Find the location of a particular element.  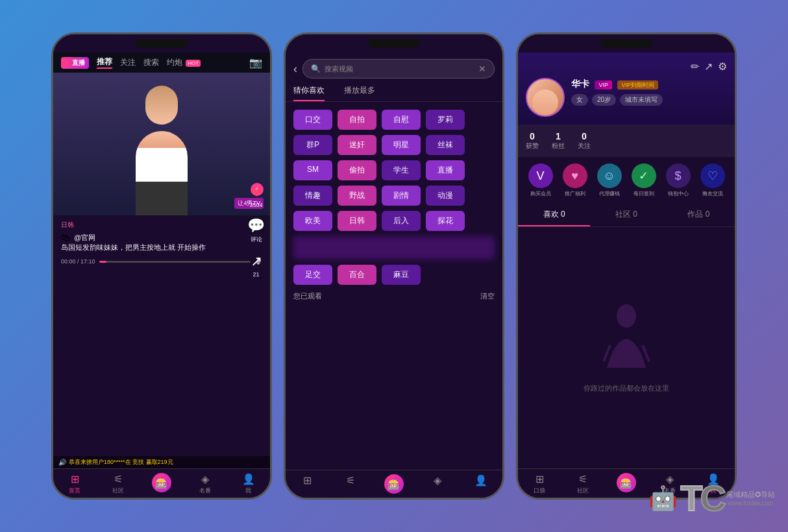

share-action: ↗ 21 is located at coordinates (256, 265).